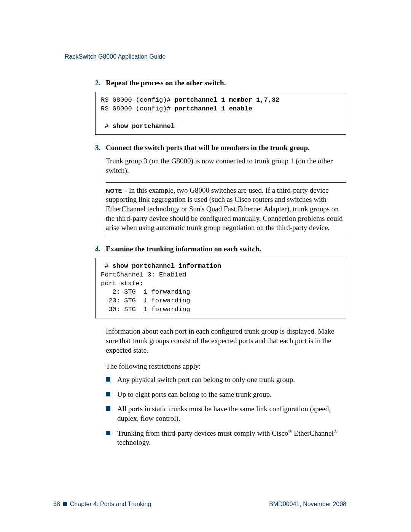 Image resolution: width=411 pixels, height=532 pixels. I want to click on chapter-title: Chapter 4: Ports and Trunking, so click(110, 504).